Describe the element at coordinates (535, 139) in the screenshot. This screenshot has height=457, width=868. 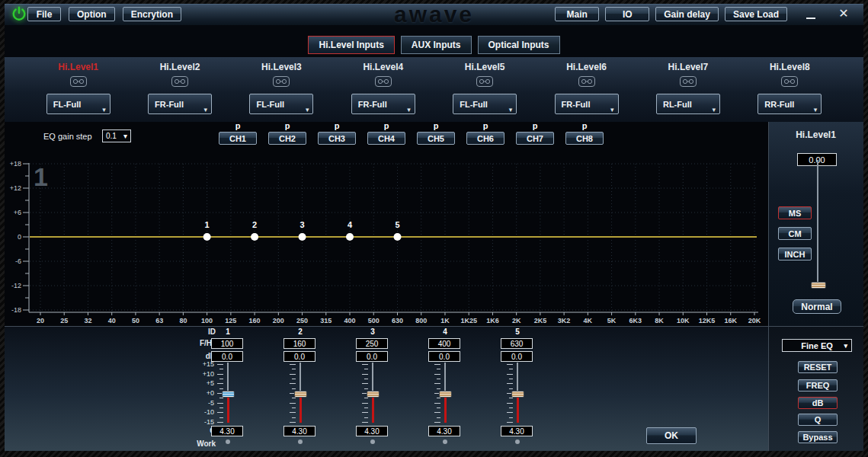
I see `channel-button-ch7: CH7` at that location.